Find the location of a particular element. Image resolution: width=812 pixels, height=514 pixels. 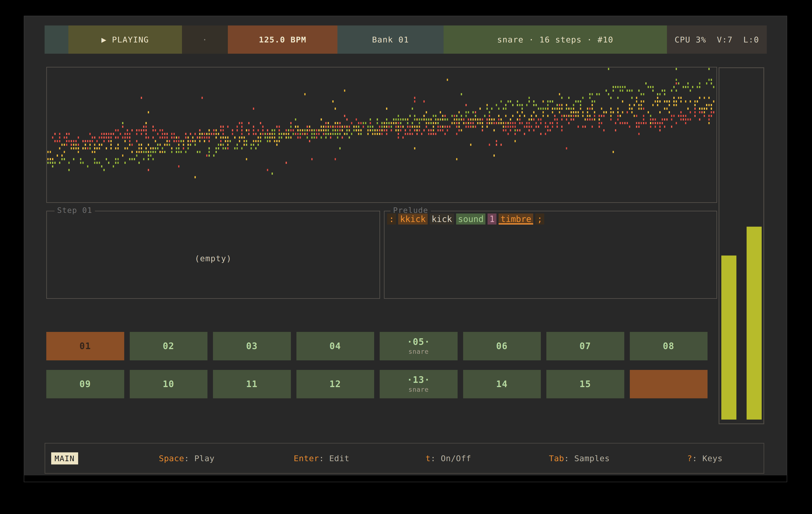

meter-right is located at coordinates (754, 323).